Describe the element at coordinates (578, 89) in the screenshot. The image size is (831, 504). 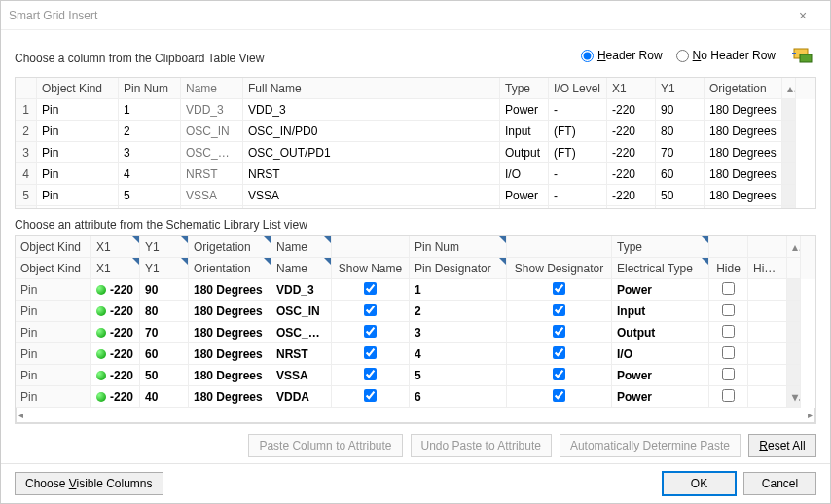
I see `col-io-level: I/O Level` at that location.